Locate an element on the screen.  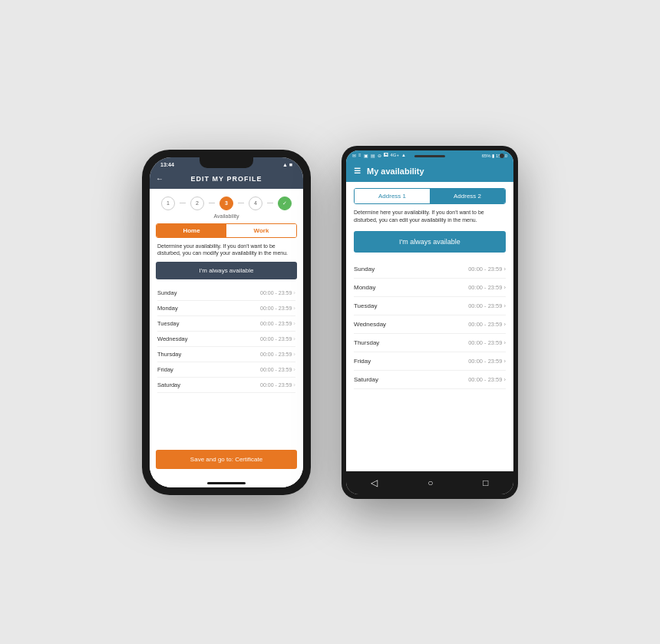
android-device: ✉ ≡ ▣ ▤ ⊖ ⛾ 4G+ ▲ 65% ▮ 15:10 ☰ My is located at coordinates (430, 322).